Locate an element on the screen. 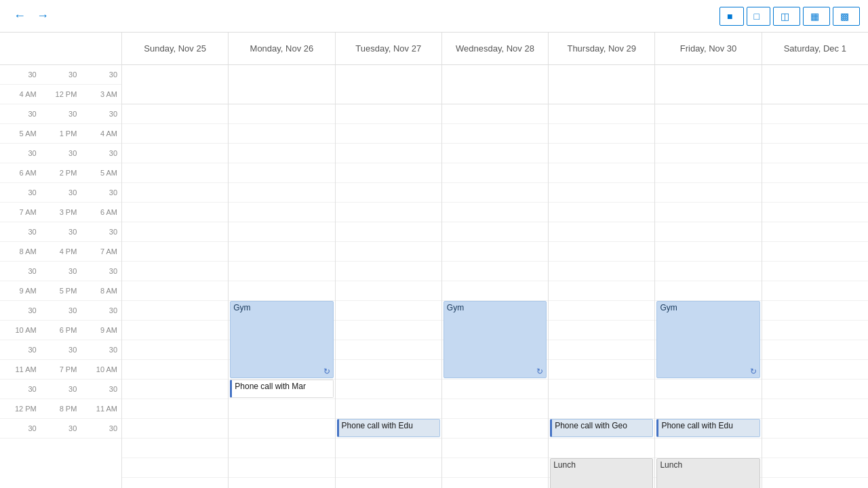  time-label-col-1: 12 PM is located at coordinates (61, 94).